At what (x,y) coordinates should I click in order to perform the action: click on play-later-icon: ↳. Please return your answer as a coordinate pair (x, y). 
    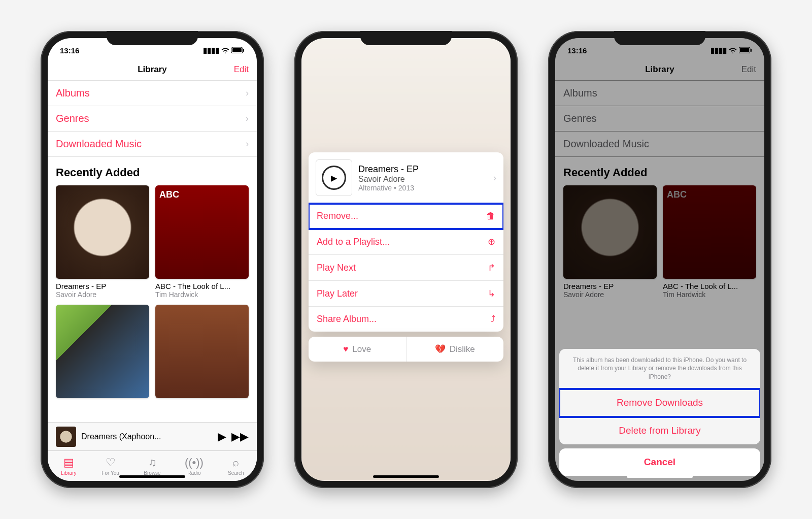
    Looking at the image, I should click on (491, 294).